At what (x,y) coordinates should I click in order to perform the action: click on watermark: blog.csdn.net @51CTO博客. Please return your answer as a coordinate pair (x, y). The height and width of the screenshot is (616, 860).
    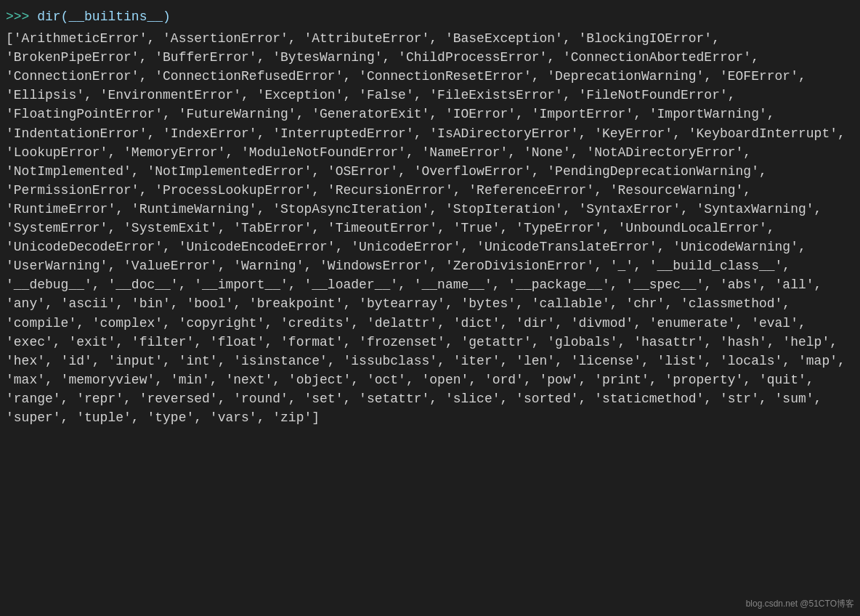
    Looking at the image, I should click on (800, 604).